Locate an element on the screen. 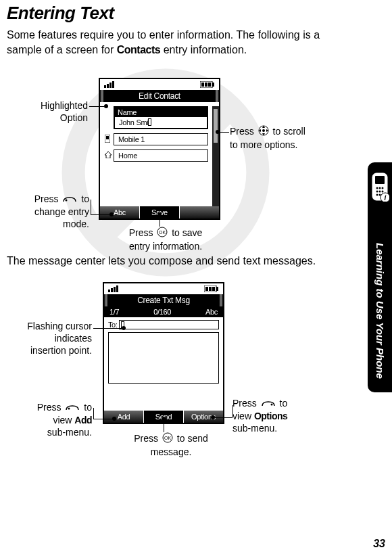  info-page: 1/7 is located at coordinates (114, 312).